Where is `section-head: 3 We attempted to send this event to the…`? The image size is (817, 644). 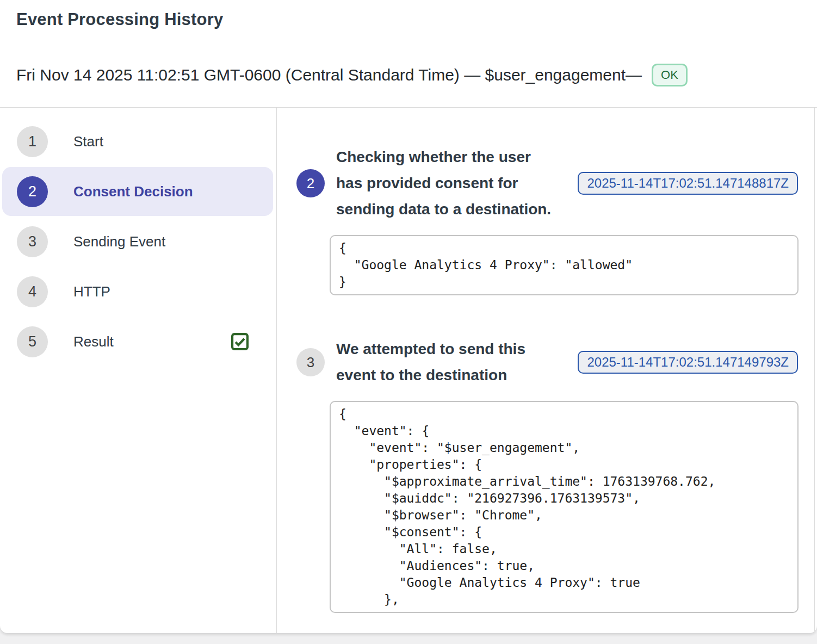
section-head: 3 We attempted to send this event to the… is located at coordinates (555, 362).